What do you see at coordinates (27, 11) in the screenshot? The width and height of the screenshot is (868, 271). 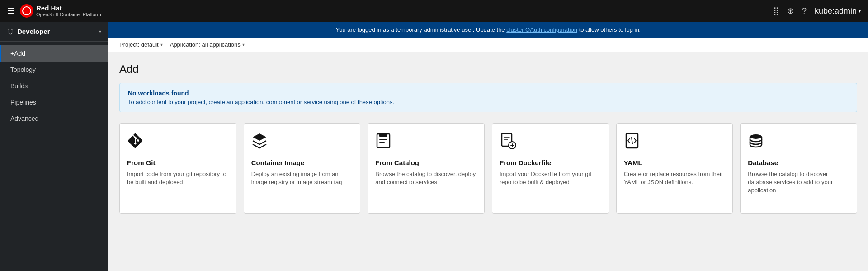 I see `redhat-icon` at bounding box center [27, 11].